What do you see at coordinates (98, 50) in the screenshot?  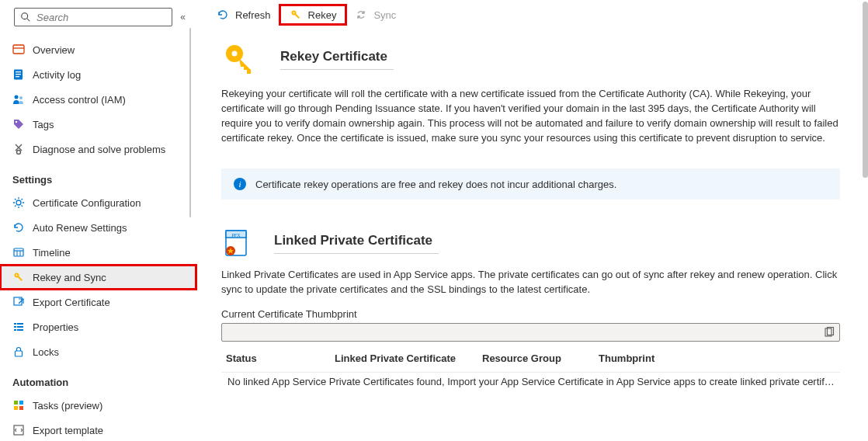 I see `nav-item-overview: Overview` at bounding box center [98, 50].